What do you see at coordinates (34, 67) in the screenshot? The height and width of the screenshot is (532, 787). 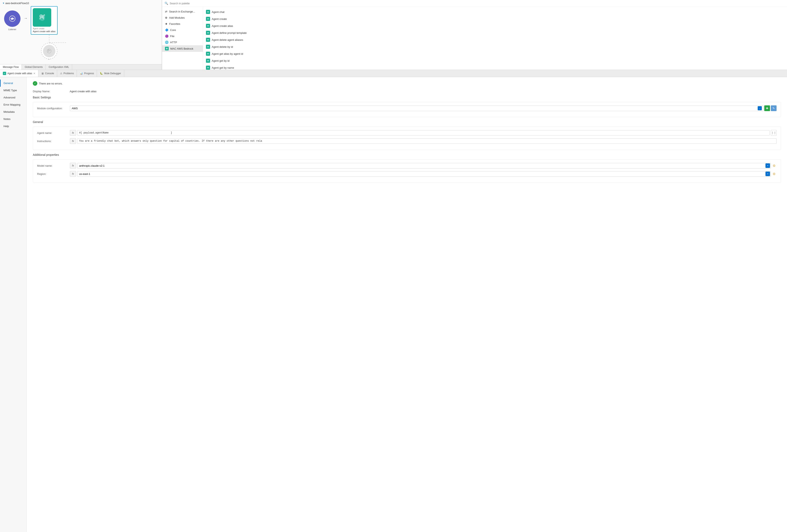 I see `tab-global-elements: Global Elements` at bounding box center [34, 67].